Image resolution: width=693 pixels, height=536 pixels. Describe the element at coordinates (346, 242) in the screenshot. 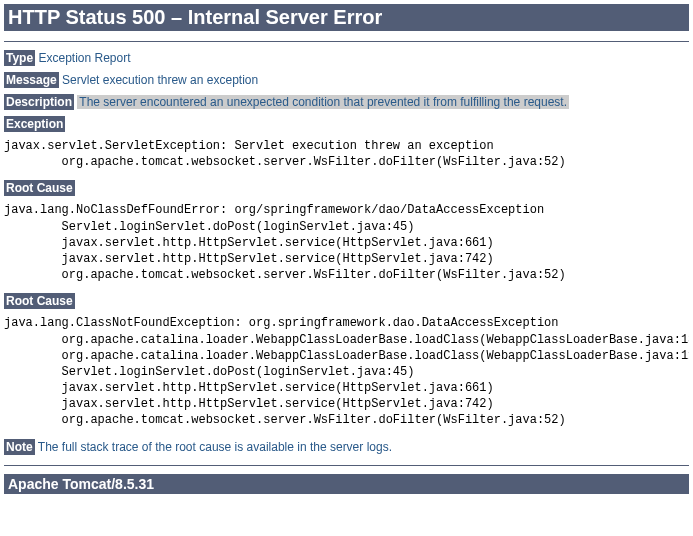

I see `root-cause-trace-1: java.lang.NoClassDefFoundError: org/spri…` at that location.